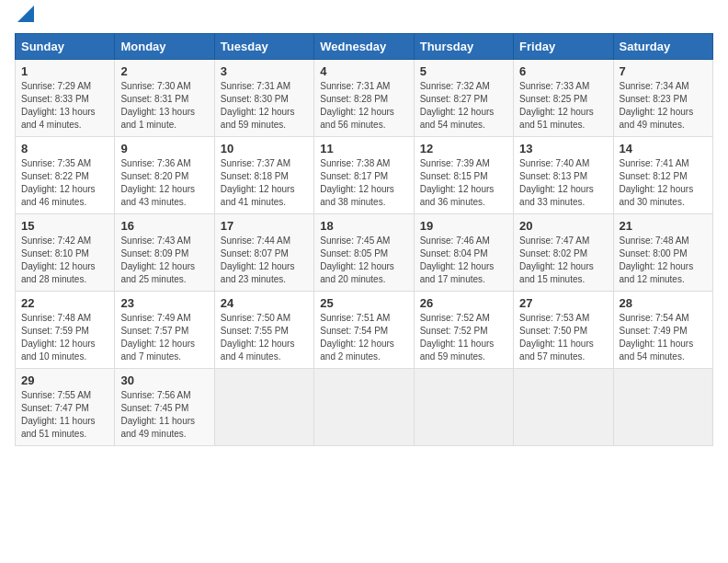 Image resolution: width=728 pixels, height=563 pixels. I want to click on day-number: 25, so click(364, 304).